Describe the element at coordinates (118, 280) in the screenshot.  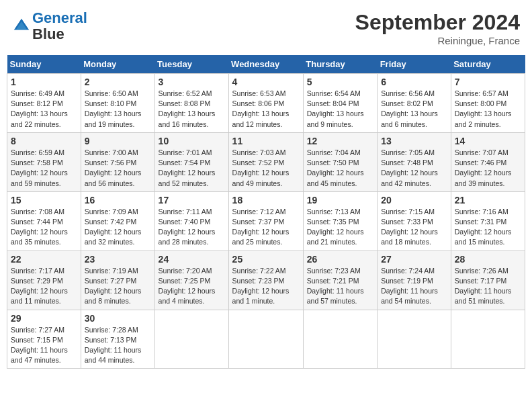
I see `day-cell-23: 23 Sunrise: 7:19 AMSunset: 7:27 PMDaylig…` at that location.